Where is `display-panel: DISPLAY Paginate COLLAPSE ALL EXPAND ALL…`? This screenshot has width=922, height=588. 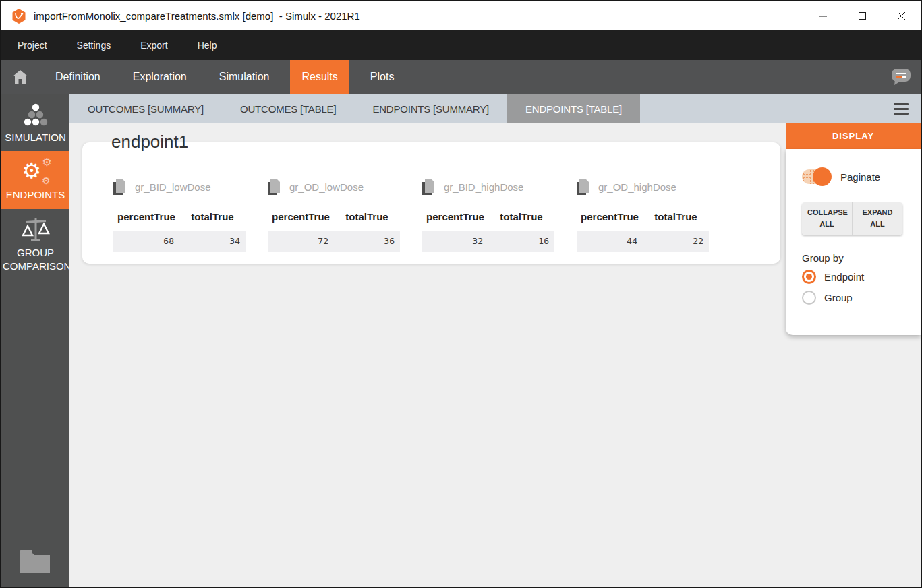
display-panel: DISPLAY Paginate COLLAPSE ALL EXPAND ALL… is located at coordinates (853, 229).